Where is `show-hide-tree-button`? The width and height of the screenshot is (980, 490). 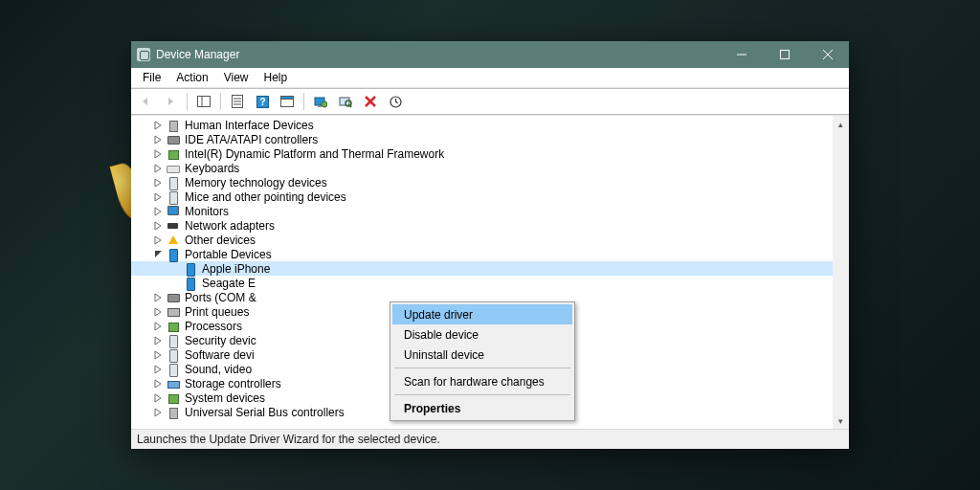
show-hide-tree-button is located at coordinates (204, 101).